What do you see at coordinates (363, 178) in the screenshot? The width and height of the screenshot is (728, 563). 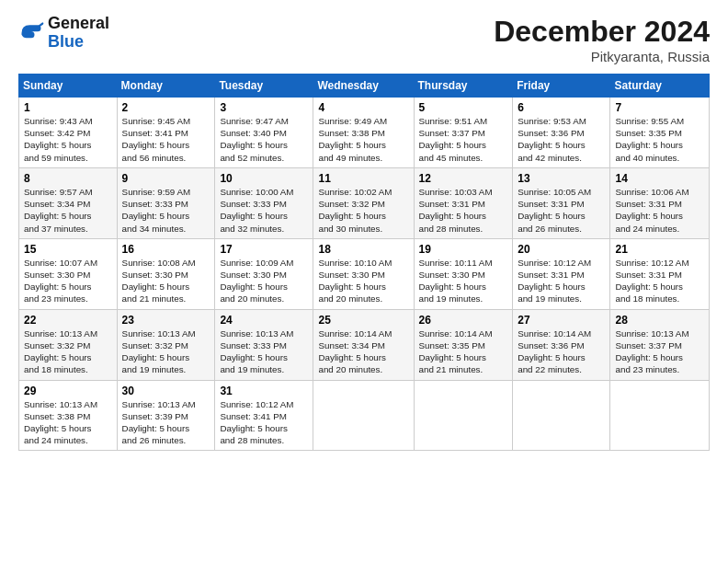 I see `day-number: 11` at bounding box center [363, 178].